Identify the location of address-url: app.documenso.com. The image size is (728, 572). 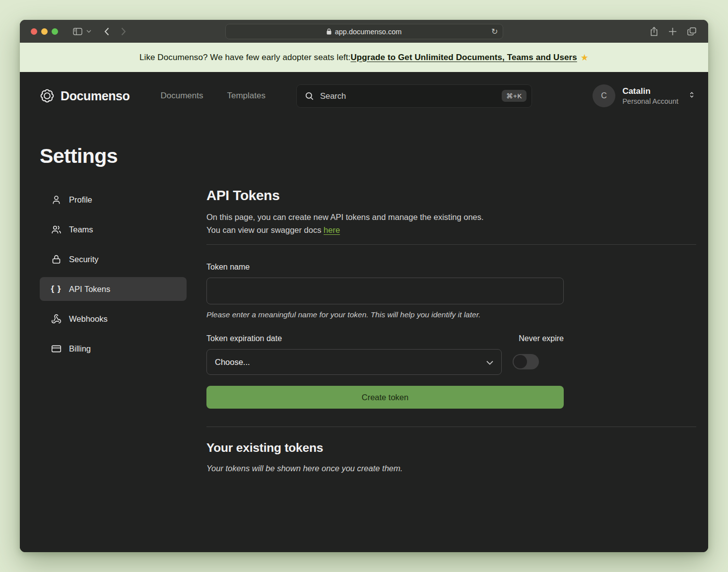
(368, 32).